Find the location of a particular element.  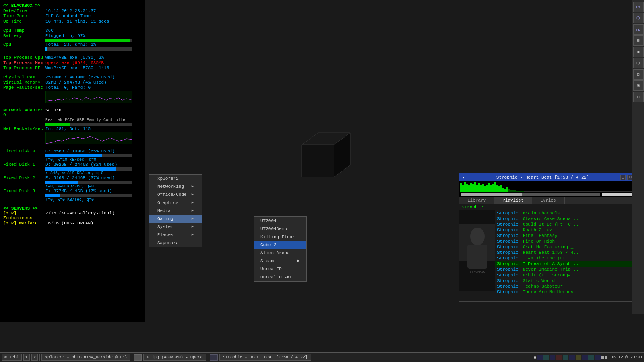

toolbar-btn-hex: ⬡ is located at coordinates (638, 18).